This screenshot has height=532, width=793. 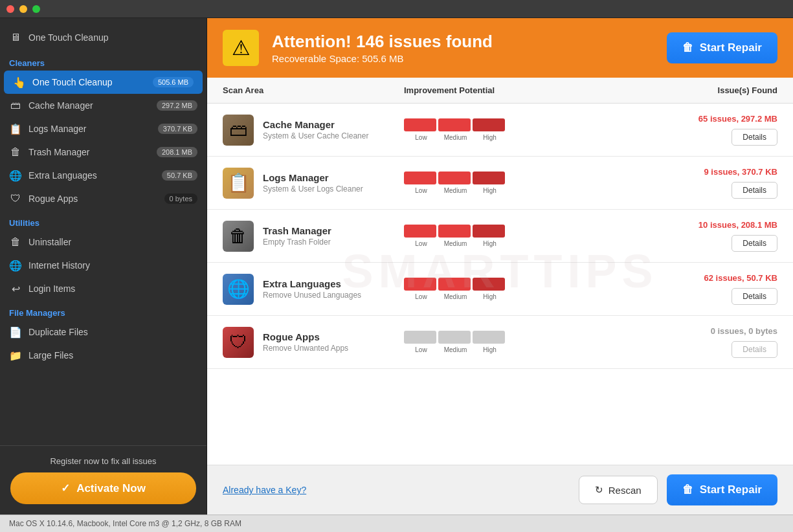 What do you see at coordinates (177, 105) in the screenshot?
I see `sidebar-badge-cache: 297.2 MB` at bounding box center [177, 105].